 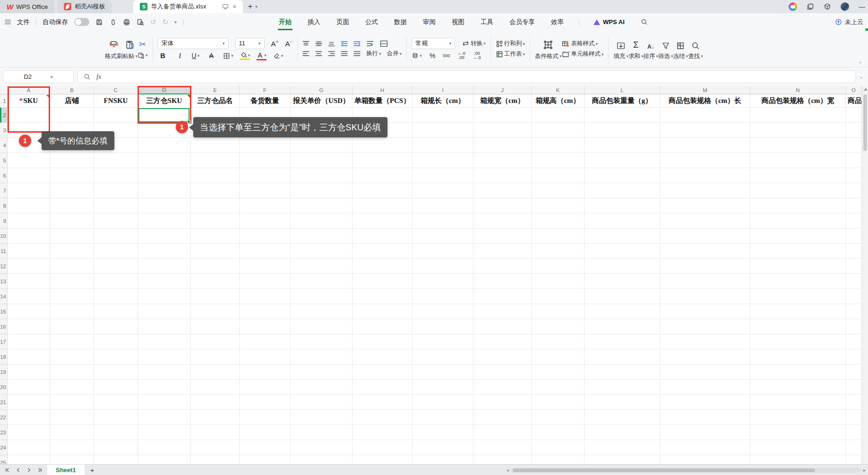 I want to click on cell-O8, so click(x=854, y=206).